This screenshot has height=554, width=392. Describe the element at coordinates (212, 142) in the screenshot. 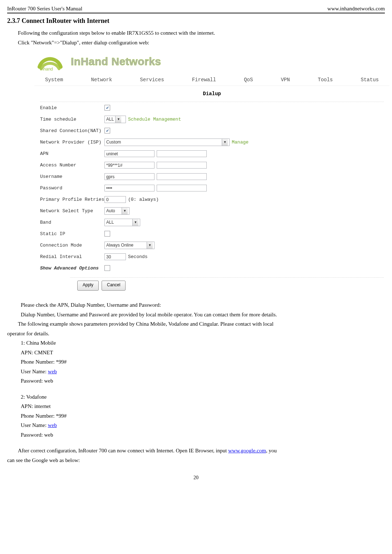

I see `row-isp: Network Provider (ISP) Custom ▼ Manage` at that location.